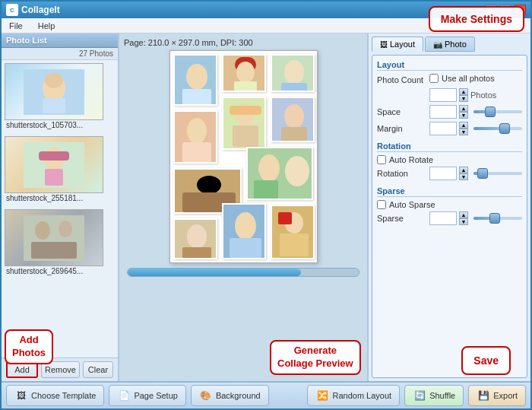  What do you see at coordinates (397, 44) in the screenshot?
I see `tab-layout: 🖼 Layout` at bounding box center [397, 44].